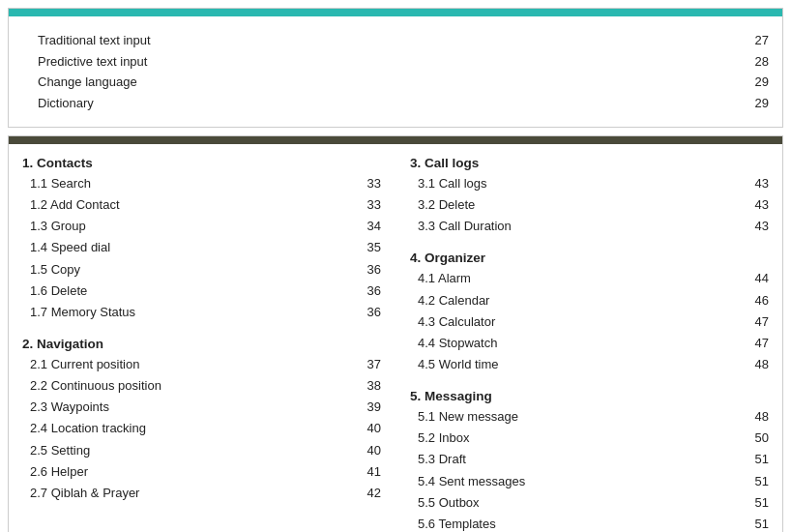  Describe the element at coordinates (201, 386) in the screenshot. I see `menu-entry: 2.2 Continuous position38` at that location.